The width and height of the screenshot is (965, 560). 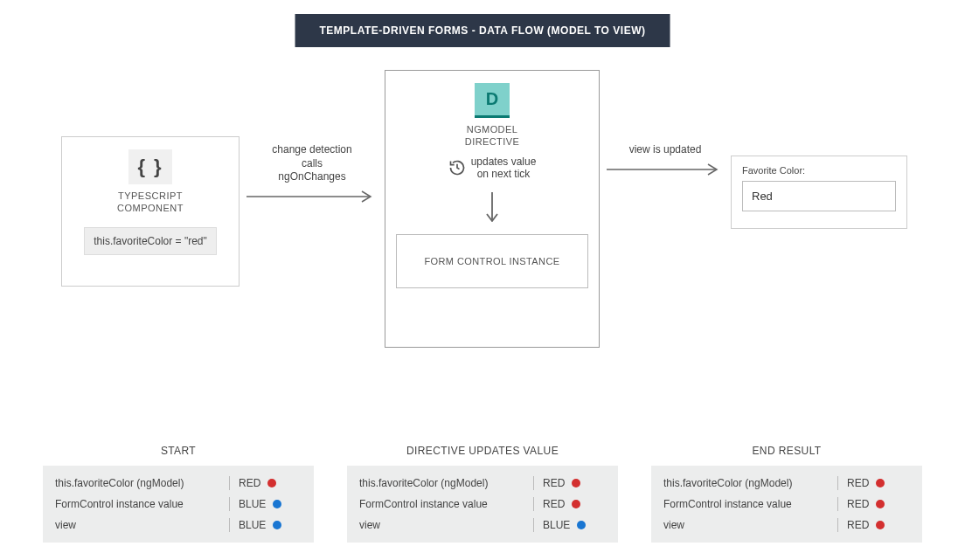 I want to click on state-table-title: DIRECTIVE UPDATES VALUE, so click(x=482, y=451).